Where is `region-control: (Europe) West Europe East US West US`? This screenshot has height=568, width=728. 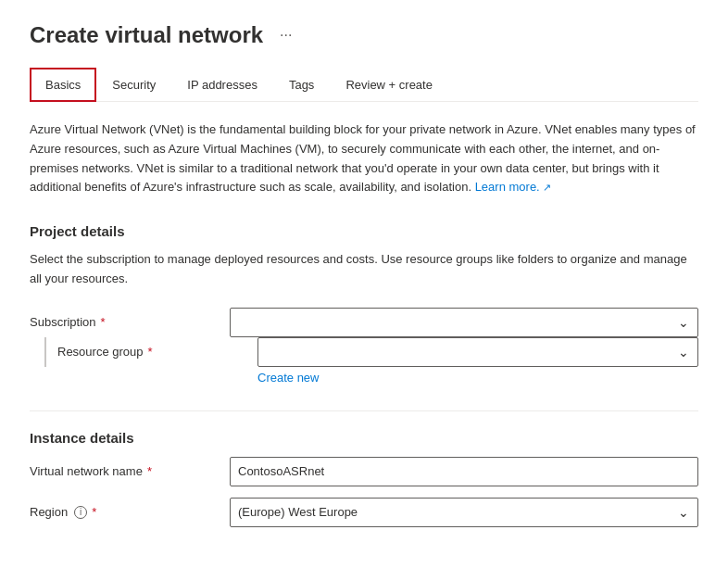
region-control: (Europe) West Europe East US West US is located at coordinates (464, 512).